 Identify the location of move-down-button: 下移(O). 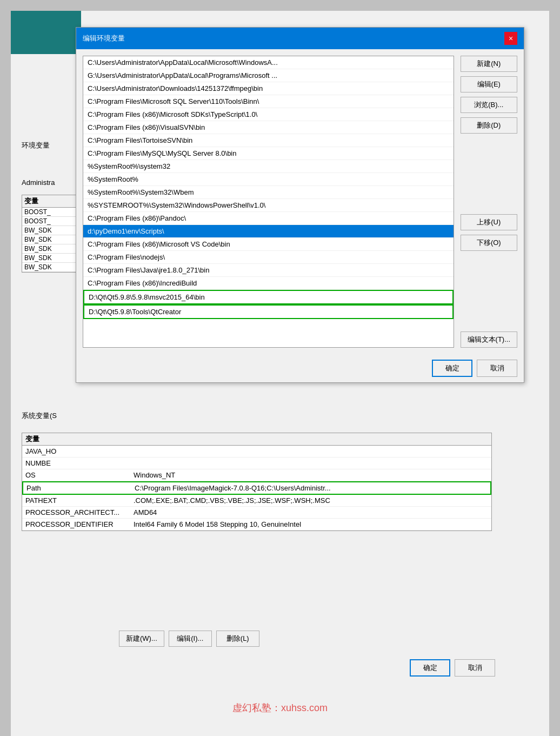
(489, 243).